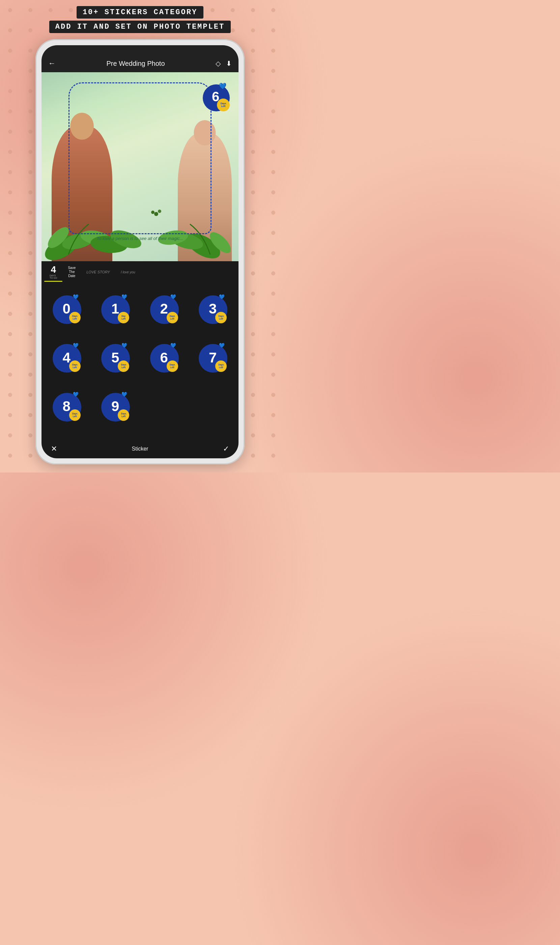  What do you see at coordinates (216, 98) in the screenshot?
I see `days-left-sticker: 💙 6 Days Left` at bounding box center [216, 98].